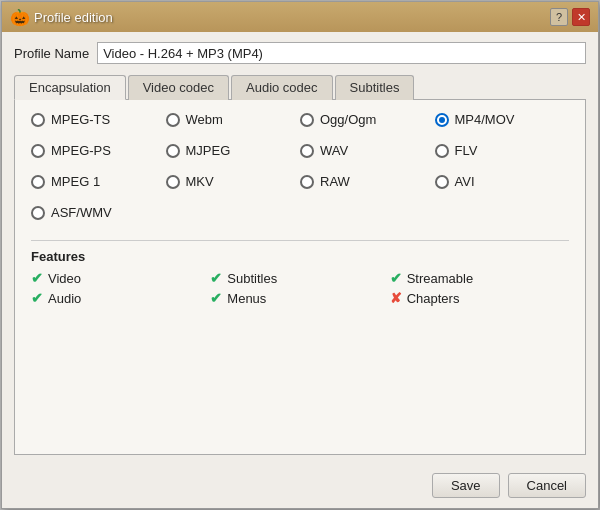 Image resolution: width=600 pixels, height=510 pixels. I want to click on radio-asf-wmv, so click(38, 213).